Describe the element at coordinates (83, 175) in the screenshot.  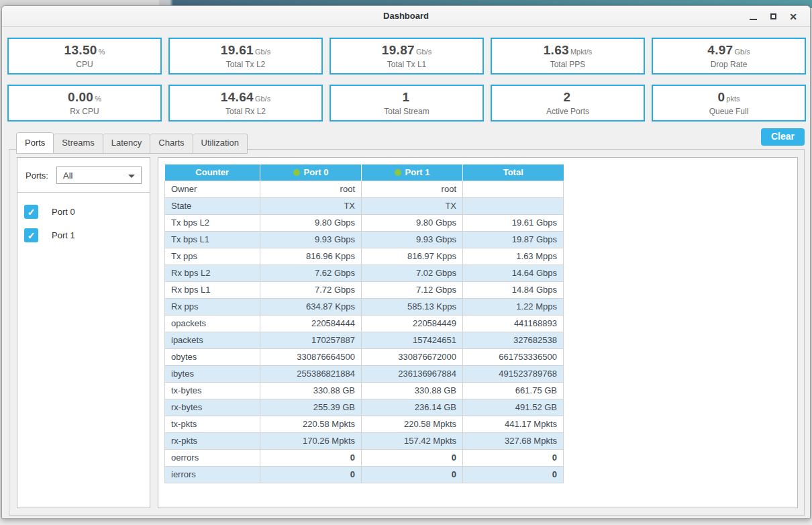
I see `ports-filter-row: Ports: All` at that location.